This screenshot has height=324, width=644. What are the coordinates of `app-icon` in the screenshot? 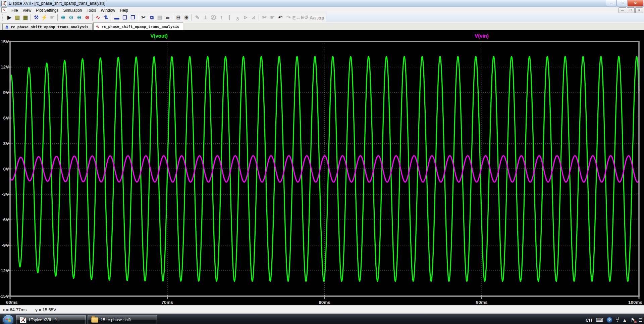 It's located at (4, 3).